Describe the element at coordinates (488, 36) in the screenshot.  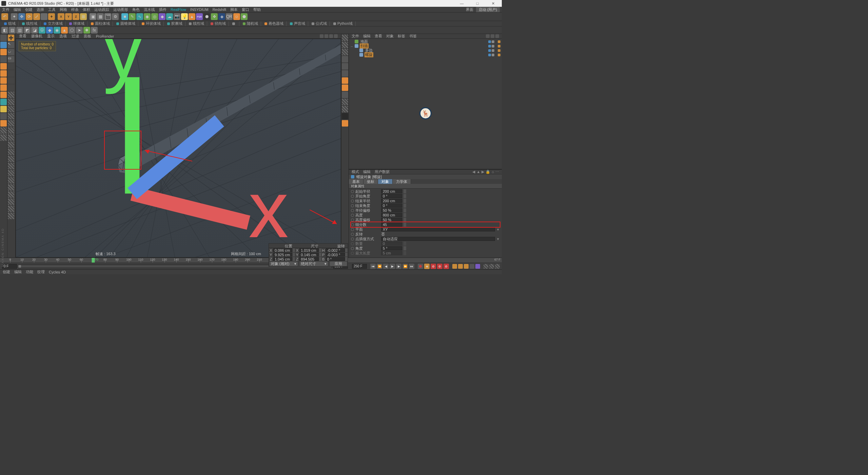
I see `obj-search-icon` at that location.